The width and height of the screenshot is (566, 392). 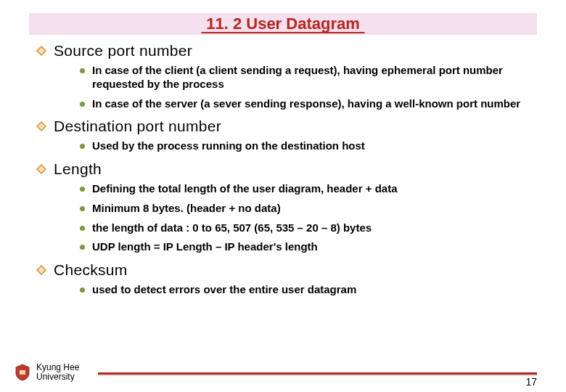 What do you see at coordinates (308, 218) in the screenshot?
I see `sub-list: Defining the total length of the user di…` at bounding box center [308, 218].